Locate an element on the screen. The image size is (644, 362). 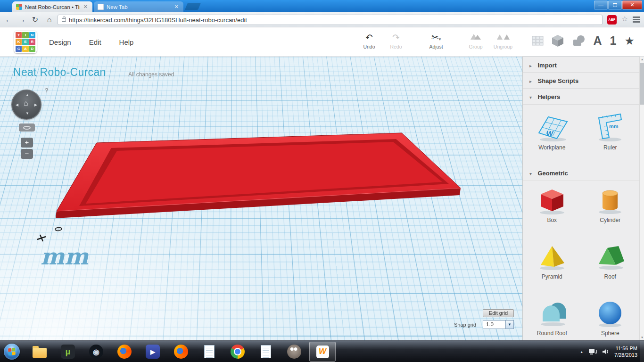
bookmark-star-icon: ☆ is located at coordinates (625, 19).